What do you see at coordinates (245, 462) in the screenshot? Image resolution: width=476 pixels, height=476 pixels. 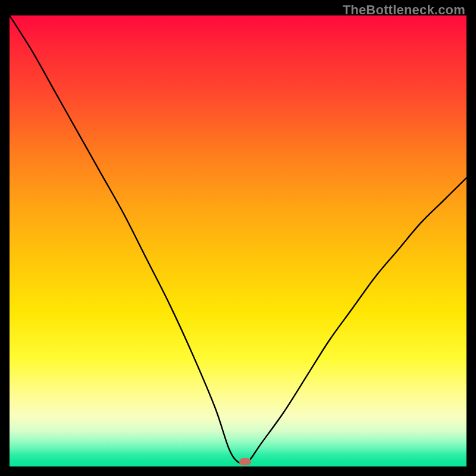 I see `minimum-marker` at bounding box center [245, 462].